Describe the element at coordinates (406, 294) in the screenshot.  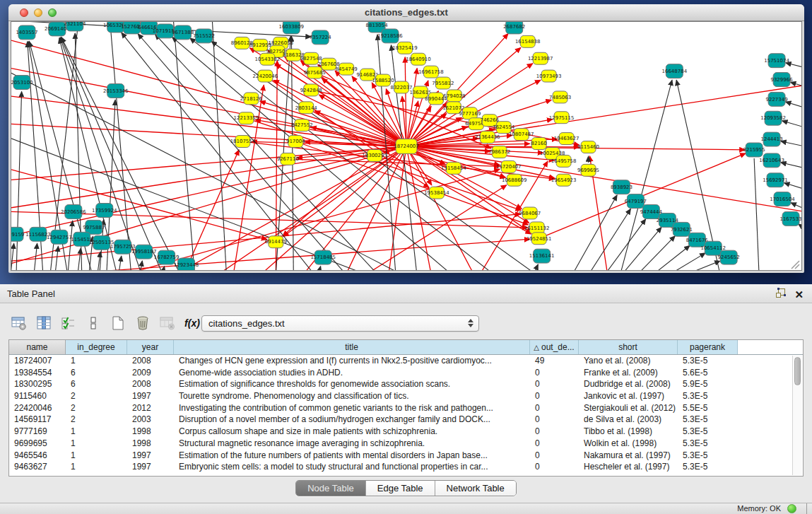
I see `table-panel-header: Table Panel ✕` at that location.